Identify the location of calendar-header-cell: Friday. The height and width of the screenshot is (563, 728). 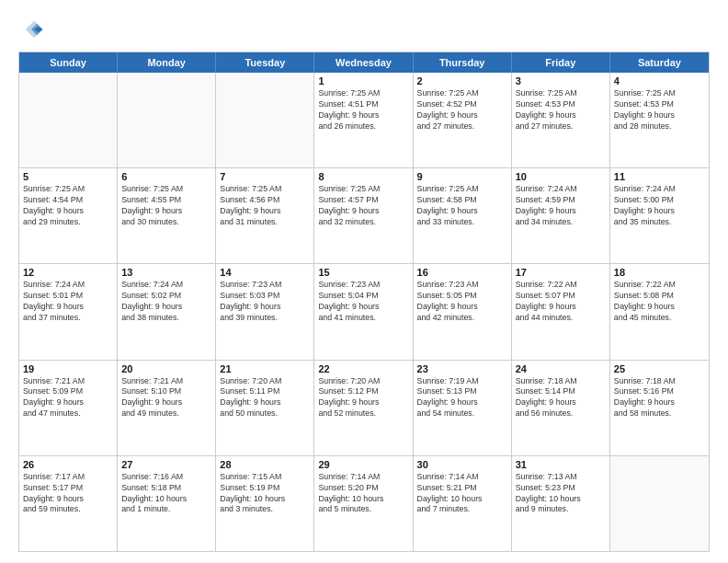
(561, 63).